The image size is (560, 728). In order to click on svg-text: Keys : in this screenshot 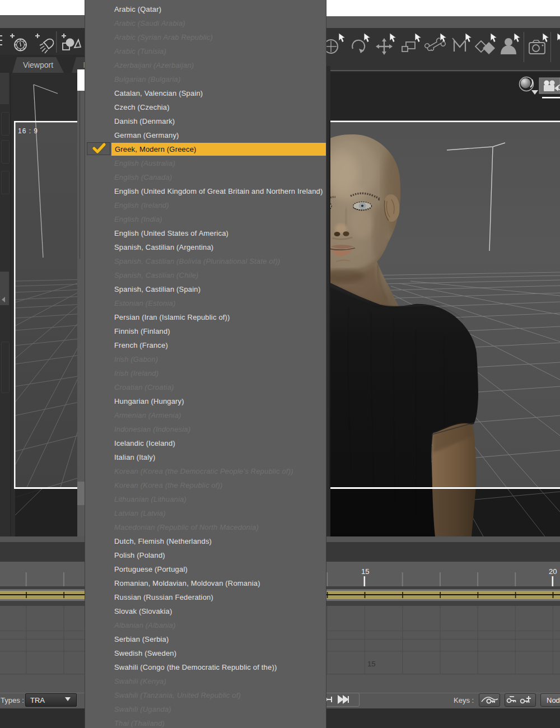, I will do `click(464, 700)`.